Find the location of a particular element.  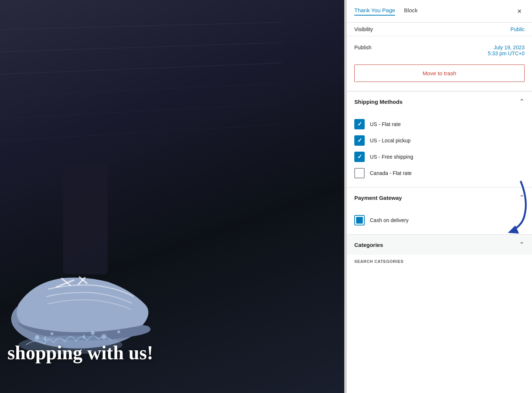

visibility-row: Visibility Public is located at coordinates (439, 30).